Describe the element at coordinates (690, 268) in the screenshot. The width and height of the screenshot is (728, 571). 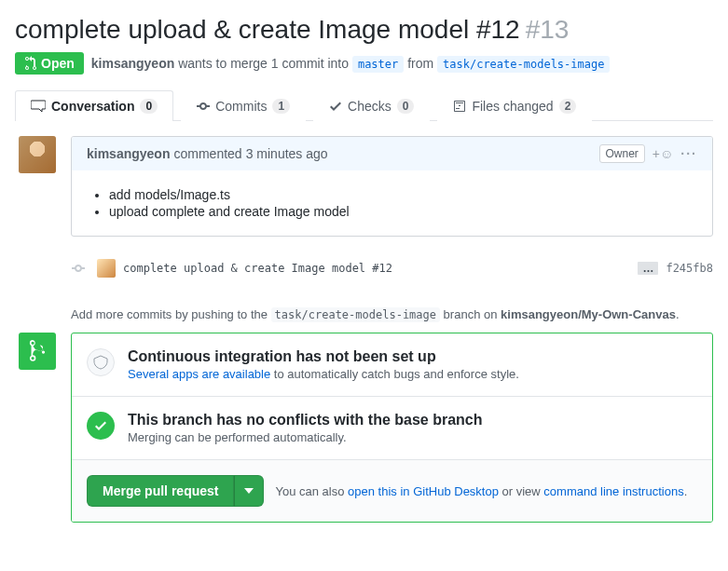
I see `commit-sha: f245fb8` at that location.